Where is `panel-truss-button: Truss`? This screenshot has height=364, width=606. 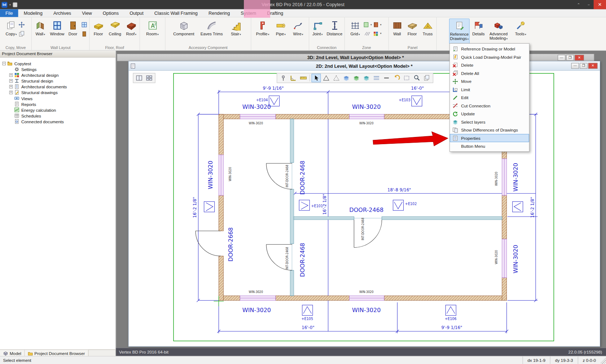
panel-truss-button: Truss is located at coordinates (428, 31).